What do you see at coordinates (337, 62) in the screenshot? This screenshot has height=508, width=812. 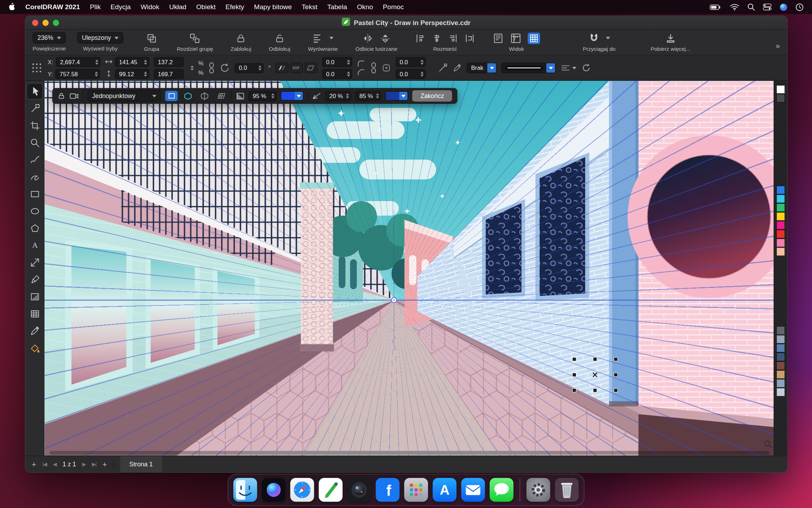 I see `corner-radius-1-input: 0.0` at bounding box center [337, 62].